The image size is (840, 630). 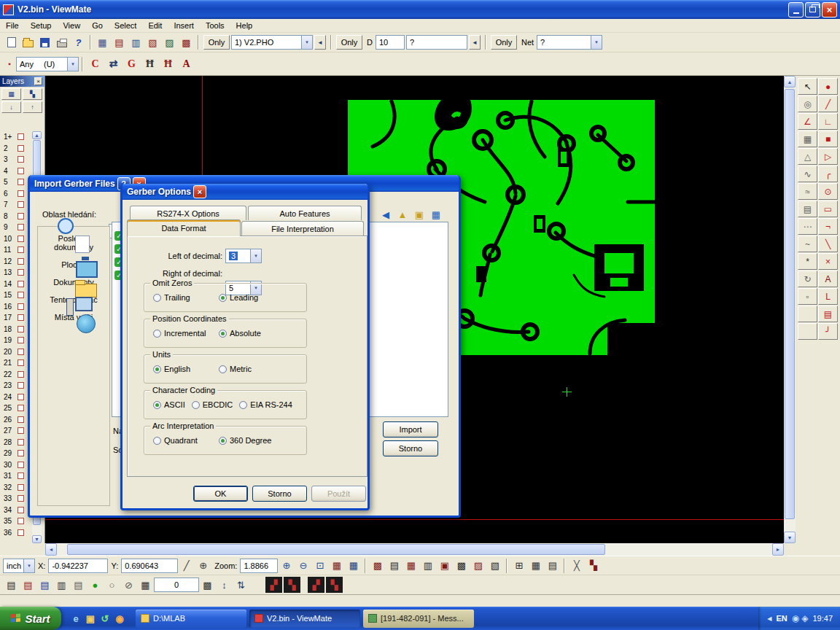 I want to click on restore-button, so click(x=812, y=10).